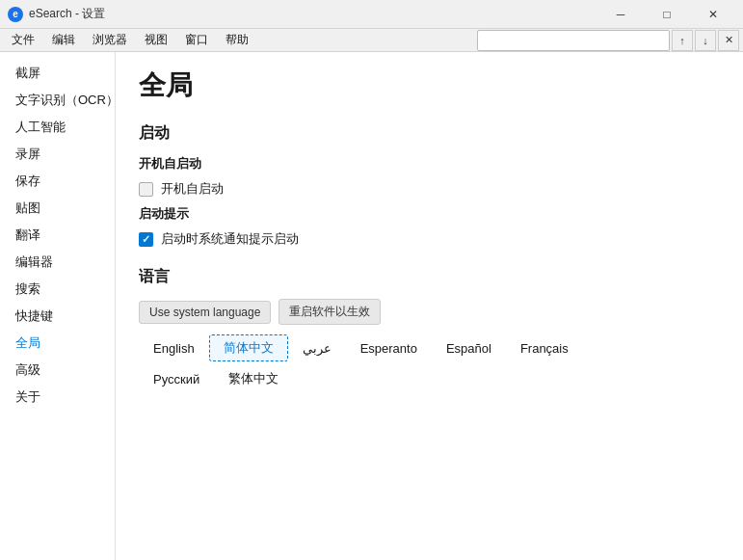 The image size is (743, 560). I want to click on sidebar: 截屏 文字识别（OCR） 人工智能 录屏 保存 贴图 翻译 编辑器 搜索 快捷键…, so click(58, 307).